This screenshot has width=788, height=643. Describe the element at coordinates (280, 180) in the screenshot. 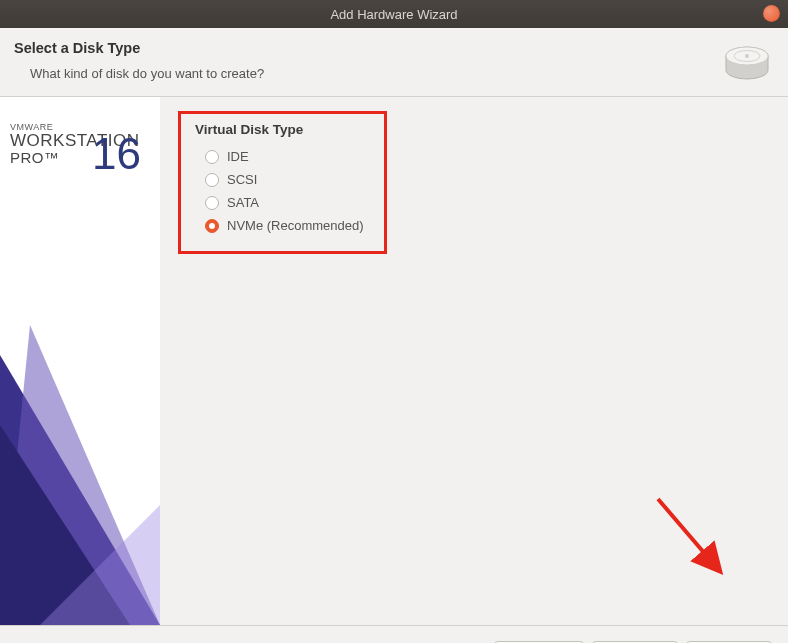

I see `radio-scsi: SCSI` at that location.